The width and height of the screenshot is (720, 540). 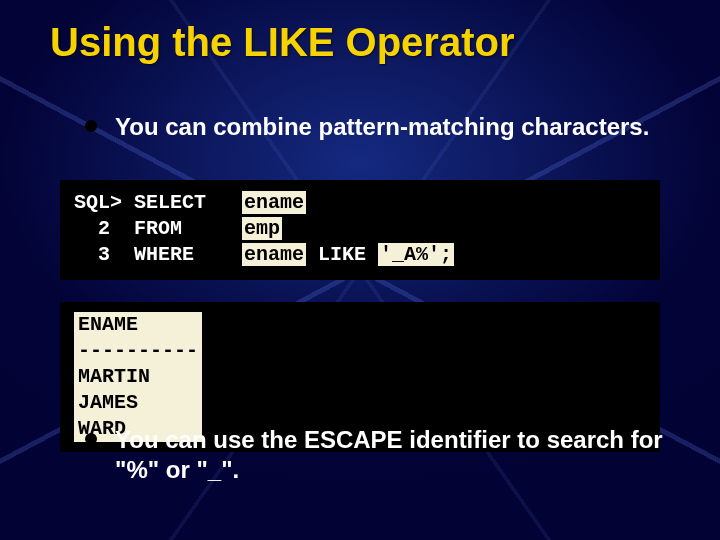 What do you see at coordinates (392, 127) in the screenshot?
I see `bullet-combine: You can combine pattern-matching charact…` at bounding box center [392, 127].